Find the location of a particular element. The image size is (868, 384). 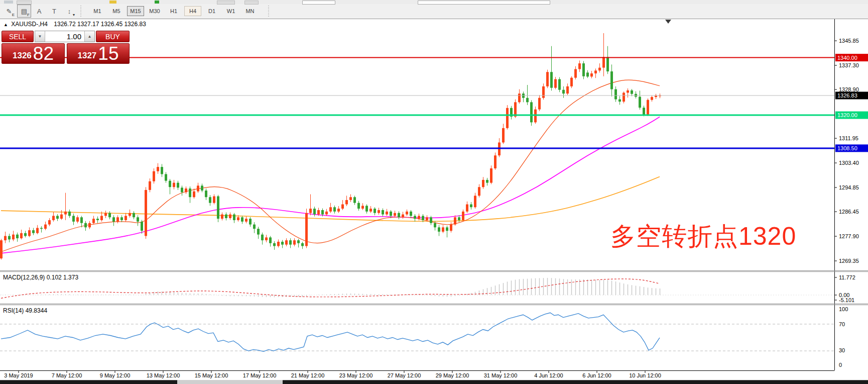

timeframe-button-mn: MN is located at coordinates (250, 11).